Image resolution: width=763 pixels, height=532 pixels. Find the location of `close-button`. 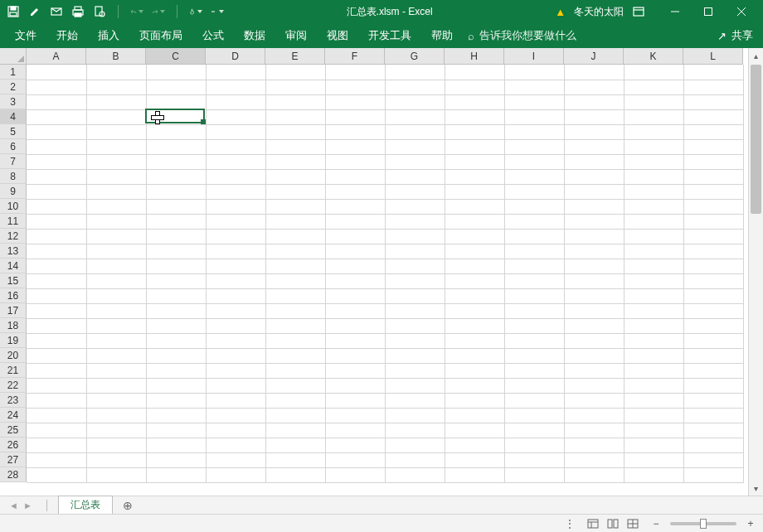

close-button is located at coordinates (741, 12).